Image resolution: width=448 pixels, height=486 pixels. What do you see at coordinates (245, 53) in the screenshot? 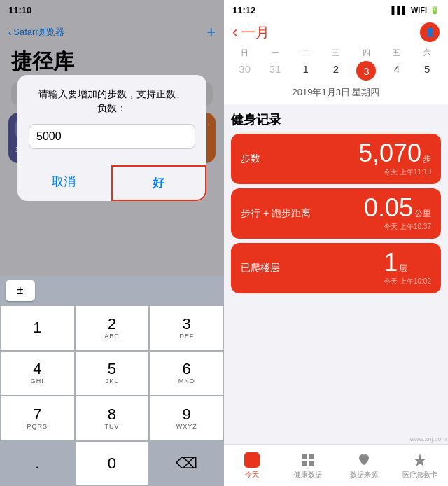
I see `weekday-sun: 日` at bounding box center [245, 53].